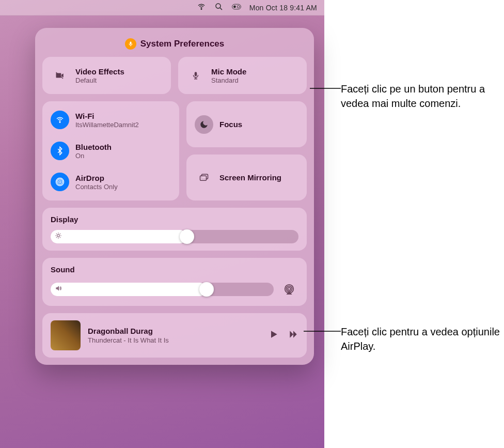  What do you see at coordinates (93, 147) in the screenshot?
I see `bluetooth-title: Bluetooth` at bounding box center [93, 147].